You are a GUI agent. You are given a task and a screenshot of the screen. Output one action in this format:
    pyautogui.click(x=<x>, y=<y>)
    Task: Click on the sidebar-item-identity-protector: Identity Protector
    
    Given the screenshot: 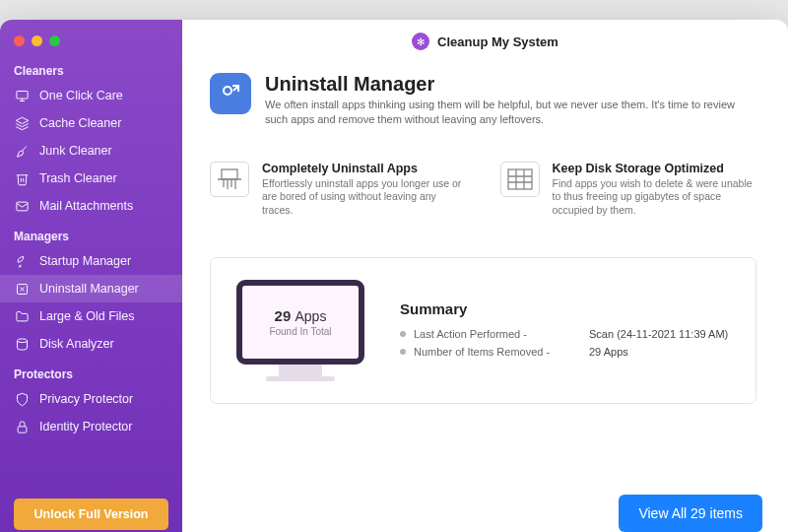 What is the action you would take?
    pyautogui.click(x=91, y=427)
    